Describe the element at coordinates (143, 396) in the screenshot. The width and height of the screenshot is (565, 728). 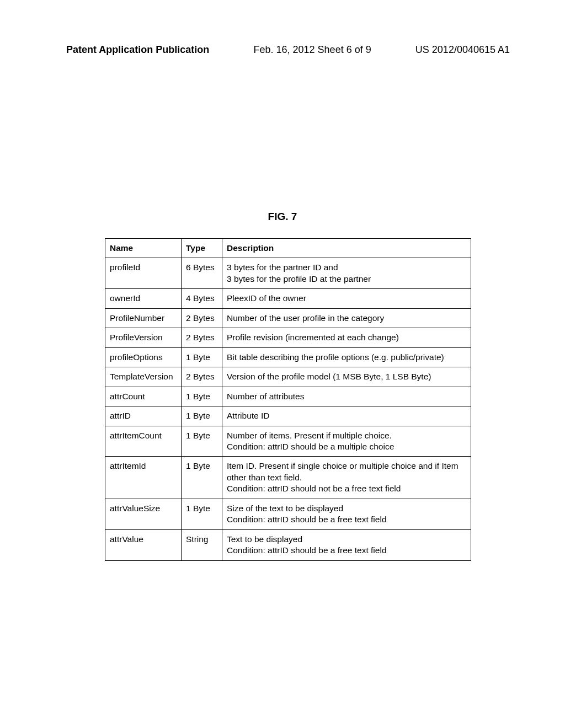
I see `cell-name: attrCount` at that location.